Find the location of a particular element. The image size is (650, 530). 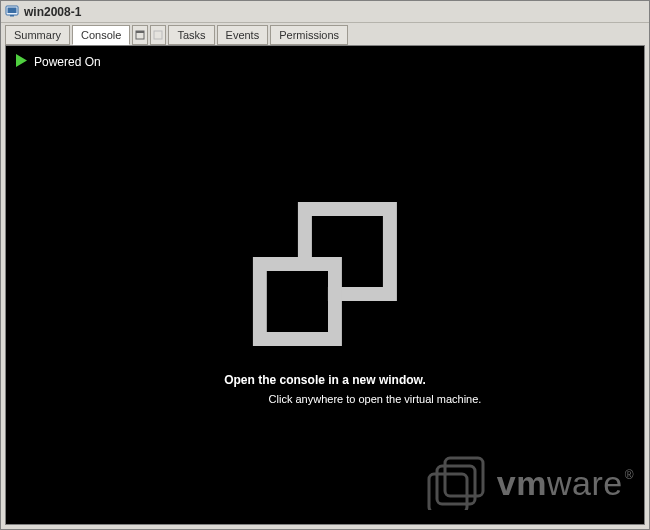

console-popout-button is located at coordinates (140, 35).